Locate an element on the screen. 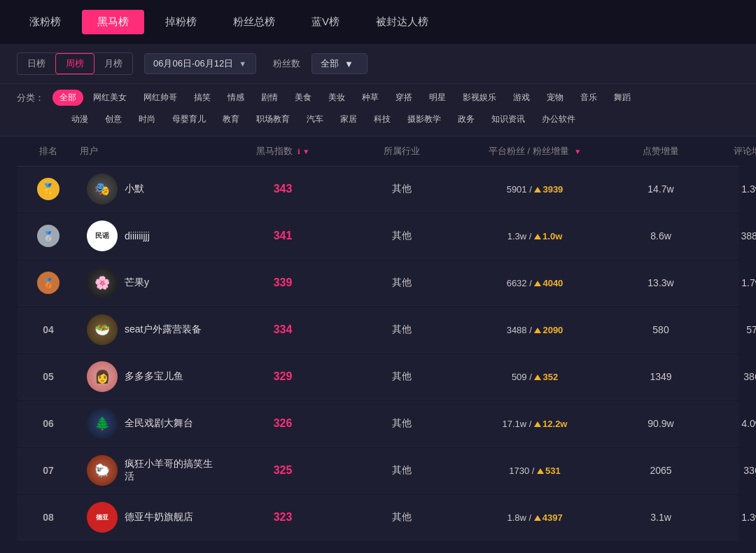 The height and width of the screenshot is (553, 756). cat-politics: 政务 is located at coordinates (466, 119).